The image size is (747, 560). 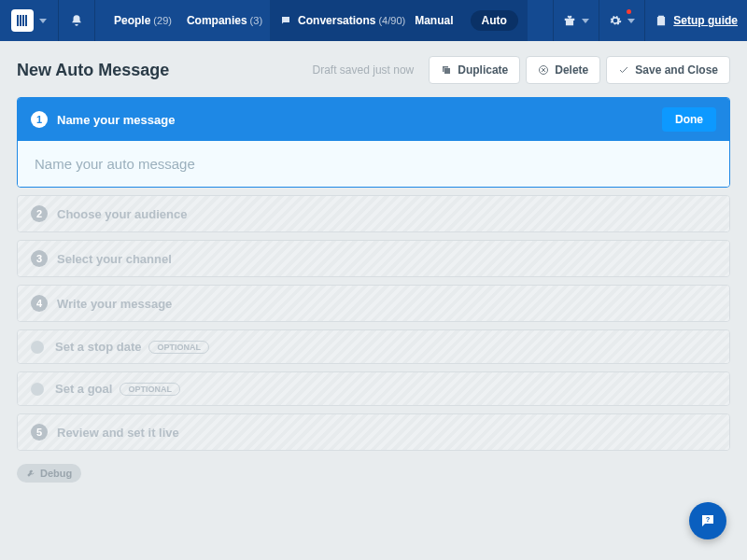 What do you see at coordinates (374, 214) in the screenshot?
I see `step-choose-audience: 2 Choose your audience` at bounding box center [374, 214].